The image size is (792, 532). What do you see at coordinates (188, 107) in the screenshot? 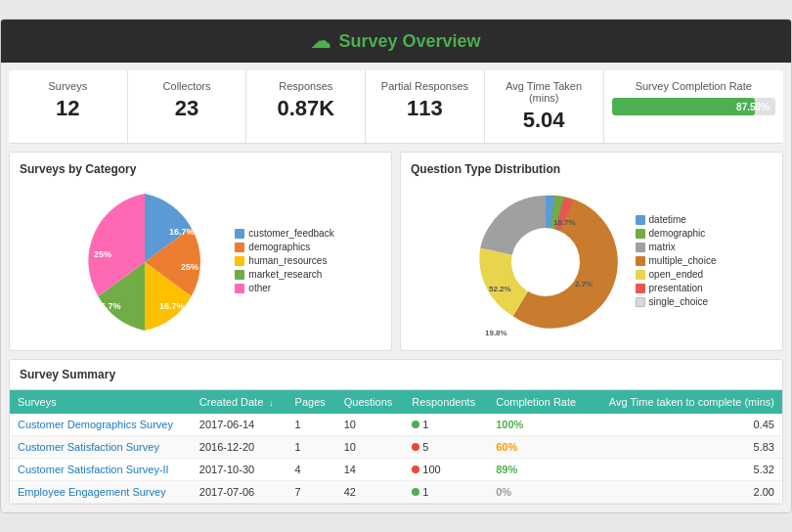
I see `metric-collectors: Collectors 23` at bounding box center [188, 107].